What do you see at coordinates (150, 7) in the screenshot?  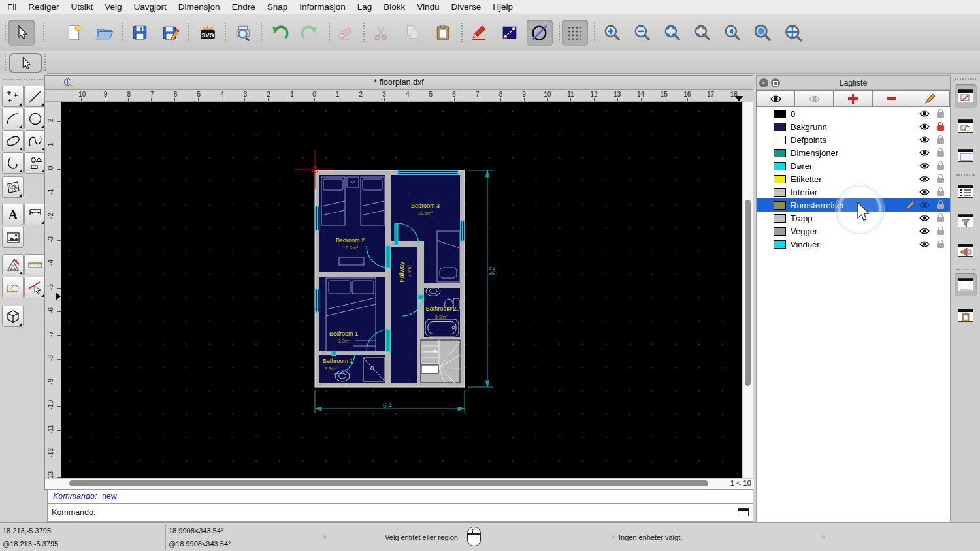 I see `menu-item-uavgjort: Uavgjort` at bounding box center [150, 7].